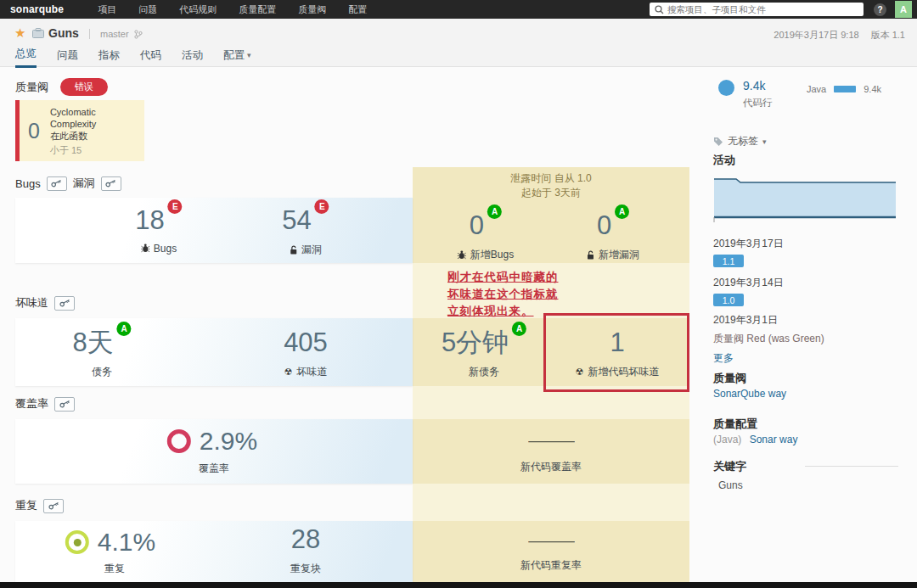 This screenshot has height=588, width=917. I want to click on sonarqube-logo: sonarqube, so click(37, 9).